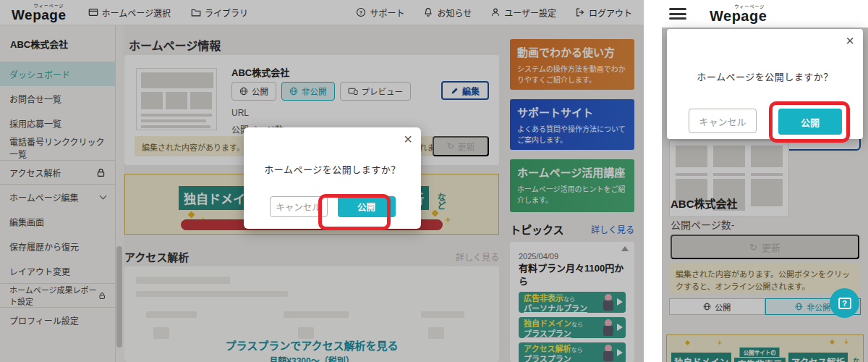 This screenshot has width=868, height=362. What do you see at coordinates (765, 14) in the screenshot?
I see `mobile-header: ウィーページ Wepage` at bounding box center [765, 14].